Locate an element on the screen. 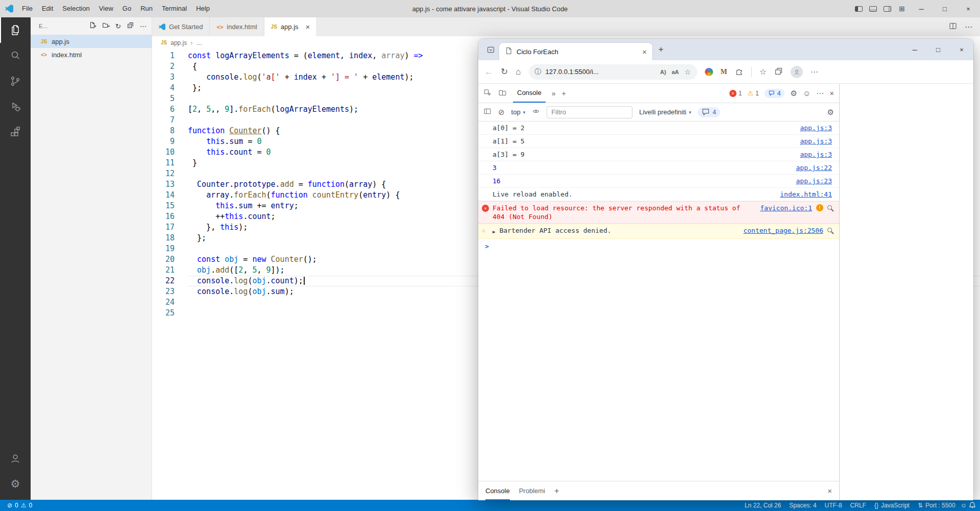 This screenshot has height=511, width=980. profile-avatar is located at coordinates (797, 72).